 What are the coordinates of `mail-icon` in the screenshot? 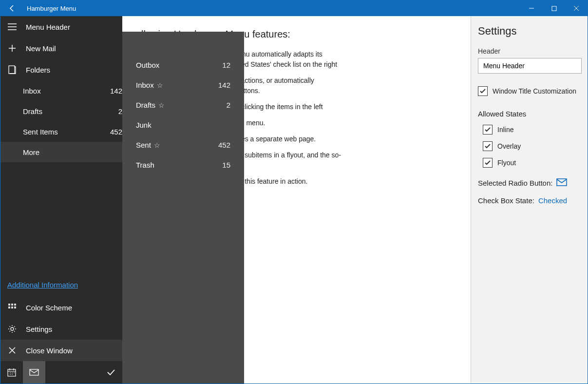 It's located at (562, 183).